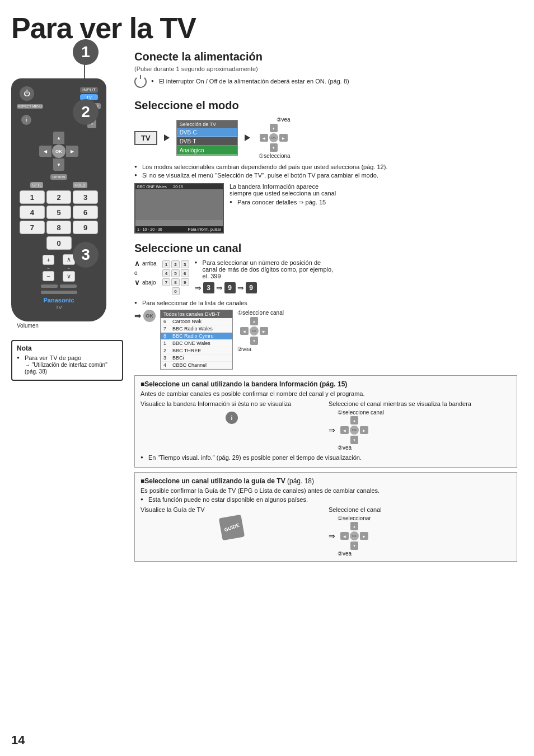 The image size is (534, 756). What do you see at coordinates (149, 316) in the screenshot?
I see `ok-circle-ch: OK` at bounding box center [149, 316].